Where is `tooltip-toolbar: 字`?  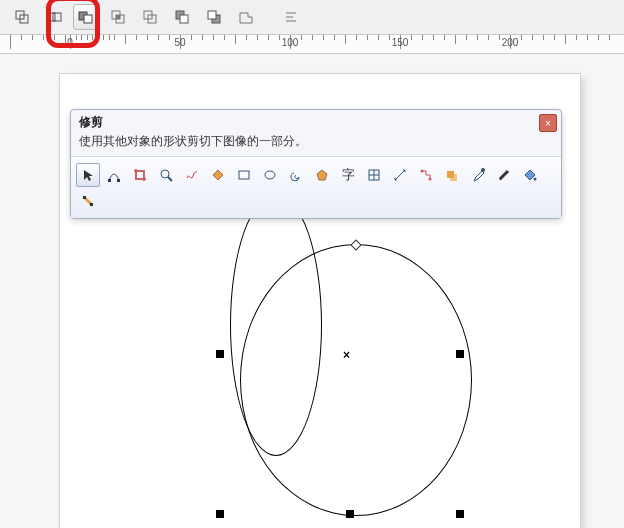 tooltip-toolbar: 字 is located at coordinates (316, 188).